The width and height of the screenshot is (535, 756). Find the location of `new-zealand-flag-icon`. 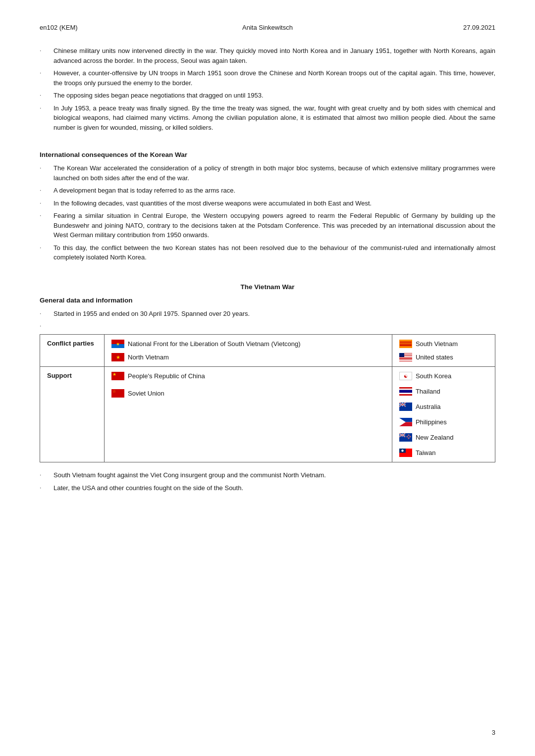

new-zealand-flag-icon is located at coordinates (406, 438).